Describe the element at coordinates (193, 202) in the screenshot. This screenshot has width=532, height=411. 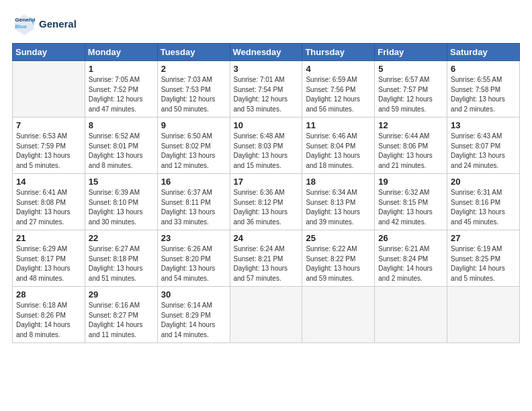
I see `calendar-cell: 16Sunrise: 6:37 AMSunset: 8:11 PMDayligh…` at that location.